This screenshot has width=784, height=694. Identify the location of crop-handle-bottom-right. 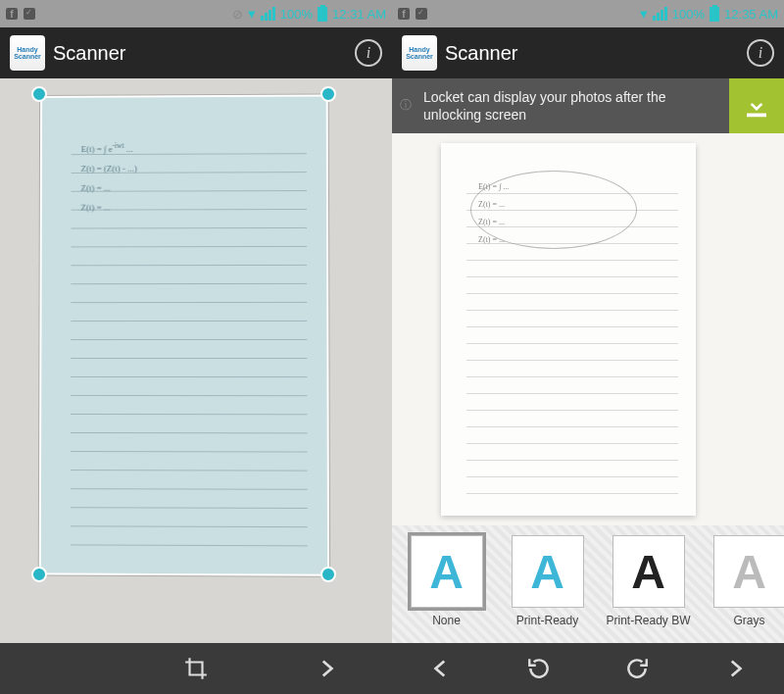
(328, 574).